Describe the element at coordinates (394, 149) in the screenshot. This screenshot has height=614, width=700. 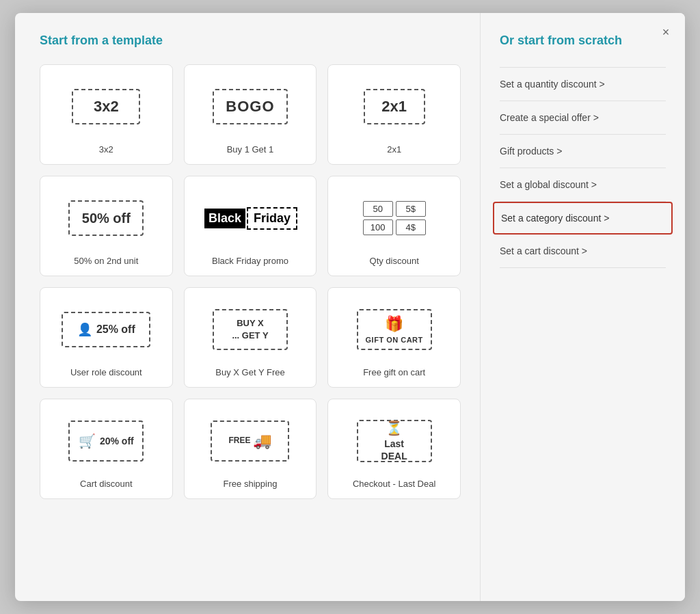
I see `template-label-2x1: 2x1` at that location.